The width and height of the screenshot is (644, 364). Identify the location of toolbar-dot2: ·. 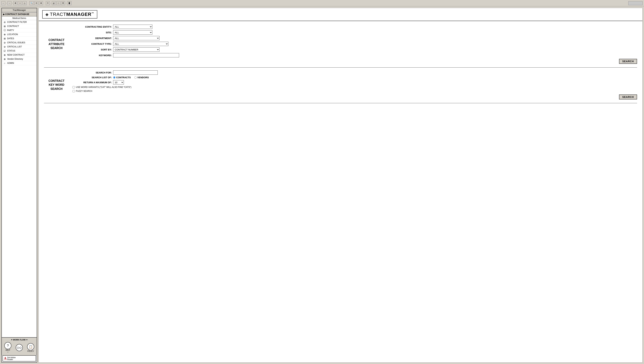
(12, 3).